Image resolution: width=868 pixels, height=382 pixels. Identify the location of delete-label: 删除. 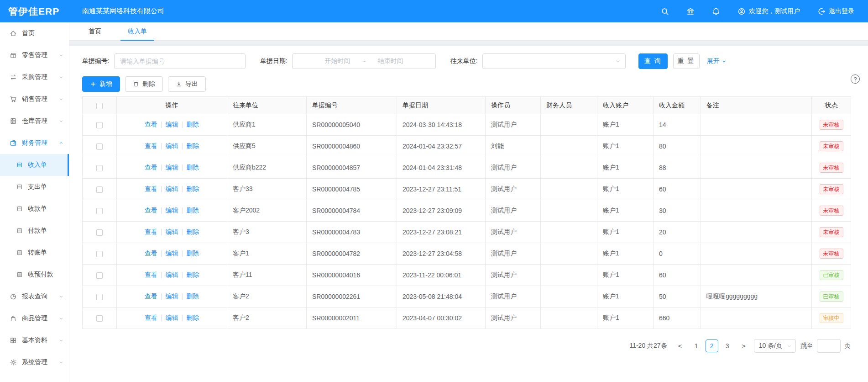
(149, 84).